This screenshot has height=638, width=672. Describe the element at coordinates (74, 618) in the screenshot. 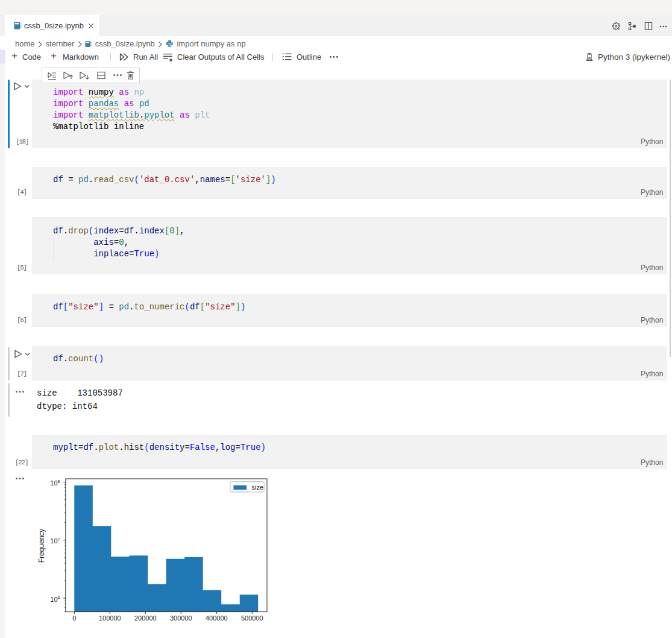

I see `svg-text: 0` at that location.